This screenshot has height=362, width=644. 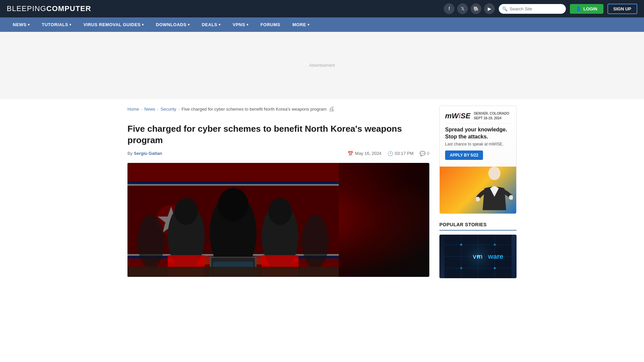 What do you see at coordinates (478, 192) in the screenshot?
I see `sidebar: mWiSE DENVER, COLORADO SEPT 18-19, 2024 …` at bounding box center [478, 192].